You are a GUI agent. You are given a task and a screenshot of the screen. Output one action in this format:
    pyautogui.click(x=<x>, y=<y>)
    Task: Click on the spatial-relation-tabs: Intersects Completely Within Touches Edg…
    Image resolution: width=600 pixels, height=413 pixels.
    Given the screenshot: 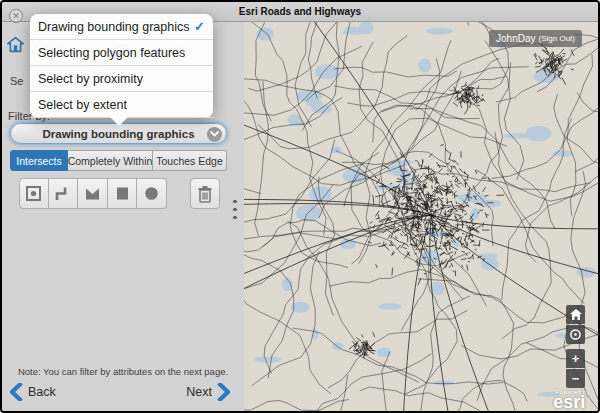 What is the action you would take?
    pyautogui.click(x=118, y=160)
    